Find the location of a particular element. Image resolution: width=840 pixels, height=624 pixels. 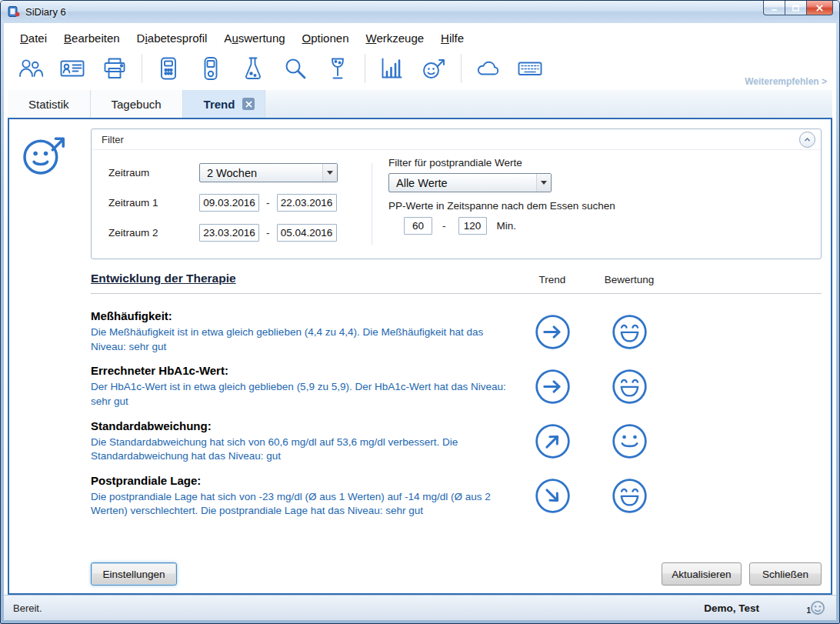

einstellungen-button: Einstellungen is located at coordinates (134, 574).